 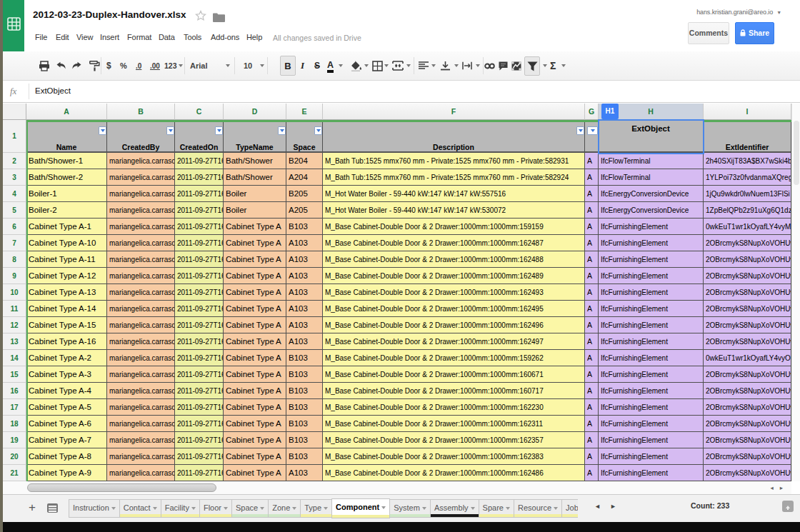 I want to click on menu-insert: Insert, so click(x=110, y=37).